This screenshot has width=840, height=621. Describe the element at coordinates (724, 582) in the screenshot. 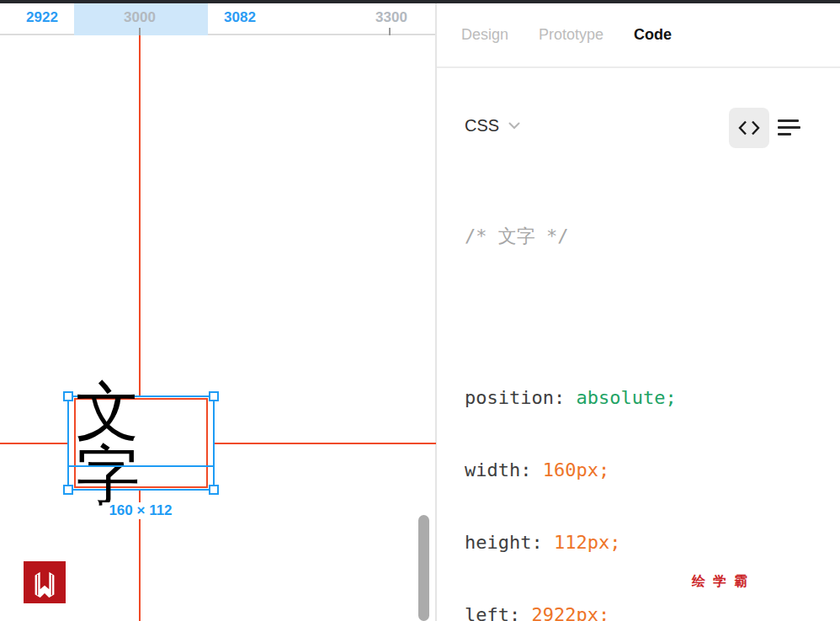

I see `watermark-text: 绘学霸` at that location.